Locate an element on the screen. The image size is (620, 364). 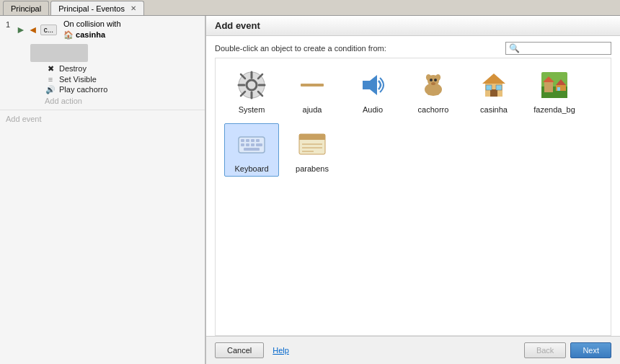
dialog-footer: Cancel Help Back Next is located at coordinates (413, 350).